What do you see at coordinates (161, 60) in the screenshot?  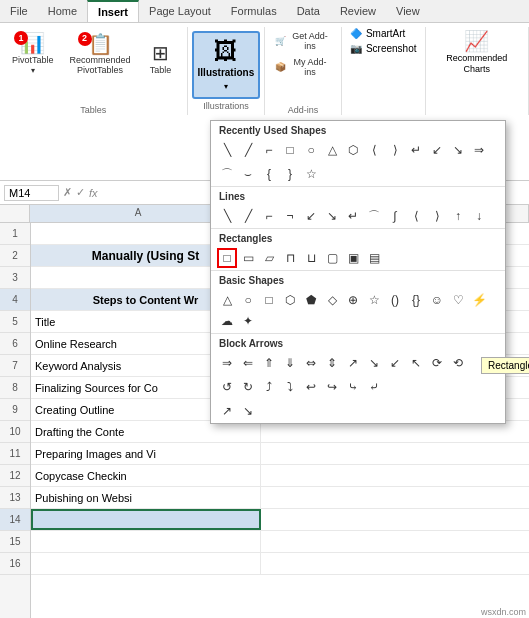 I see `table-button: ⊞ Table` at bounding box center [161, 60].